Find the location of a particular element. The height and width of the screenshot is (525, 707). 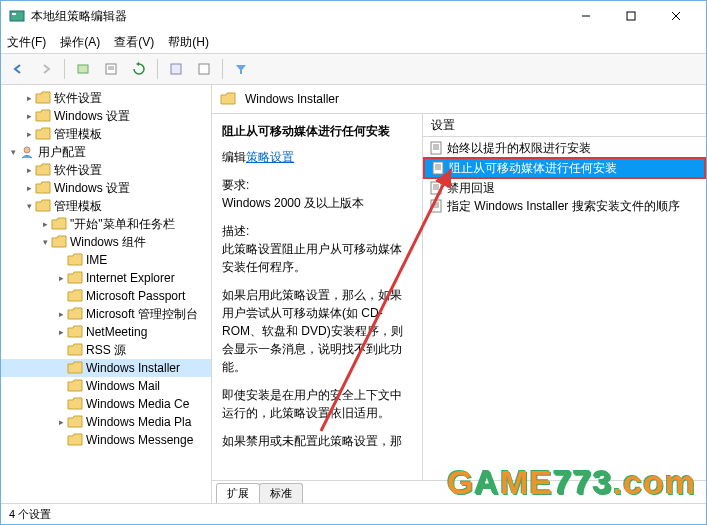

tree-item: Windows Media Ce is located at coordinates (106, 404).